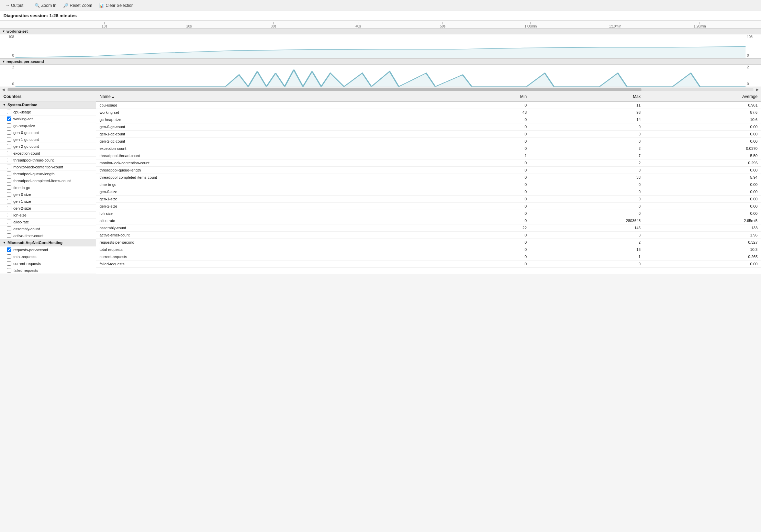 This screenshot has width=761, height=532. Describe the element at coordinates (3, 89) in the screenshot. I see `scroll-left: ◀` at that location.